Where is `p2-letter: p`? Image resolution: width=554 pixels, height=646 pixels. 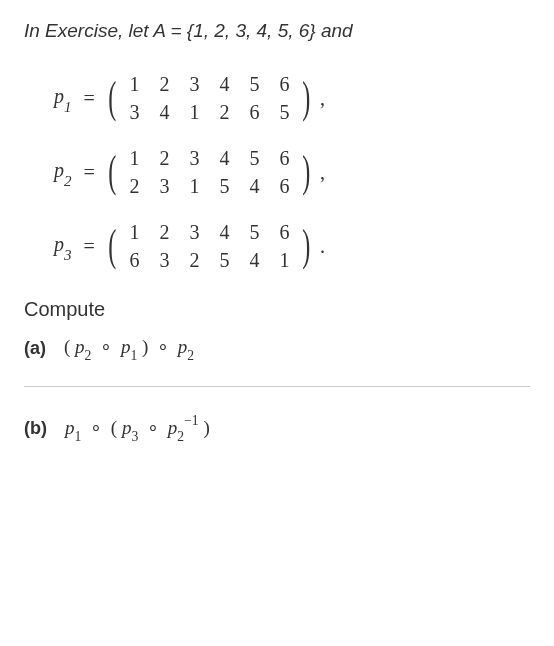 p2-letter: p is located at coordinates (59, 170).